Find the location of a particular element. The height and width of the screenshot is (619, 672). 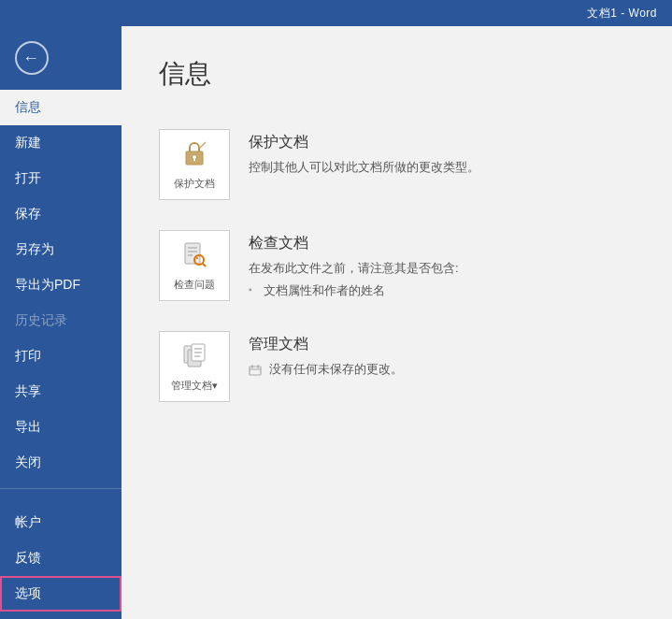

sidebar-item-save: 保存 is located at coordinates (61, 214).